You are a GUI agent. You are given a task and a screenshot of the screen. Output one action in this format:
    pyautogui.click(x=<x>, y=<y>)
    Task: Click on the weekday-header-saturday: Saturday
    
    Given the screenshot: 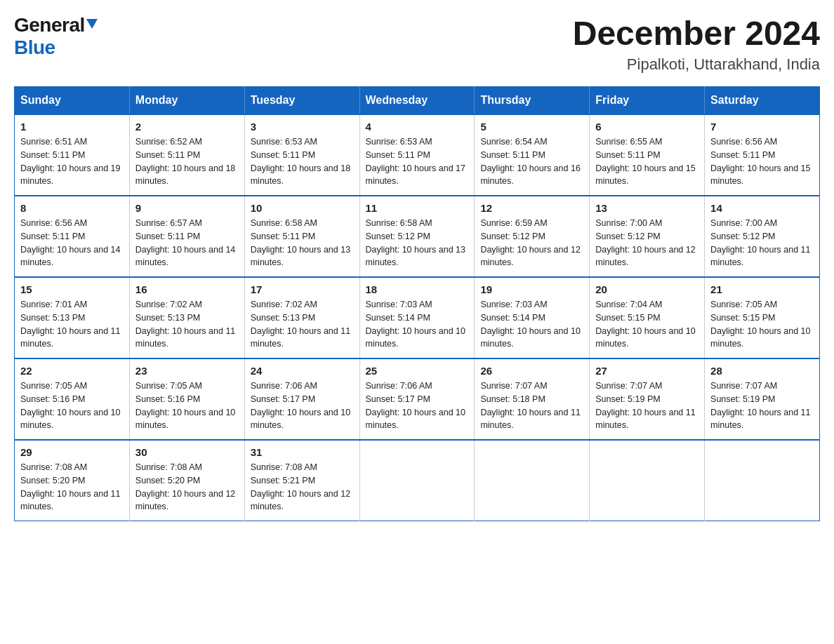 What is the action you would take?
    pyautogui.click(x=762, y=101)
    